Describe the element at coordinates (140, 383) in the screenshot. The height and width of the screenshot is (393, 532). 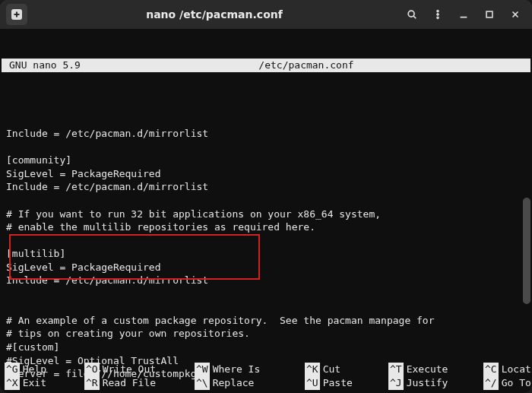
I see `shortcut-readfile: ^RRead File` at that location.